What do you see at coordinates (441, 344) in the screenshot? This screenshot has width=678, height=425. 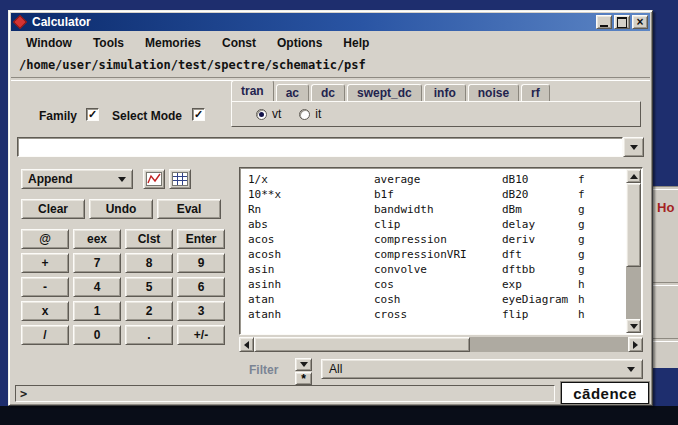 I see `horizontal-scrollbar` at bounding box center [441, 344].